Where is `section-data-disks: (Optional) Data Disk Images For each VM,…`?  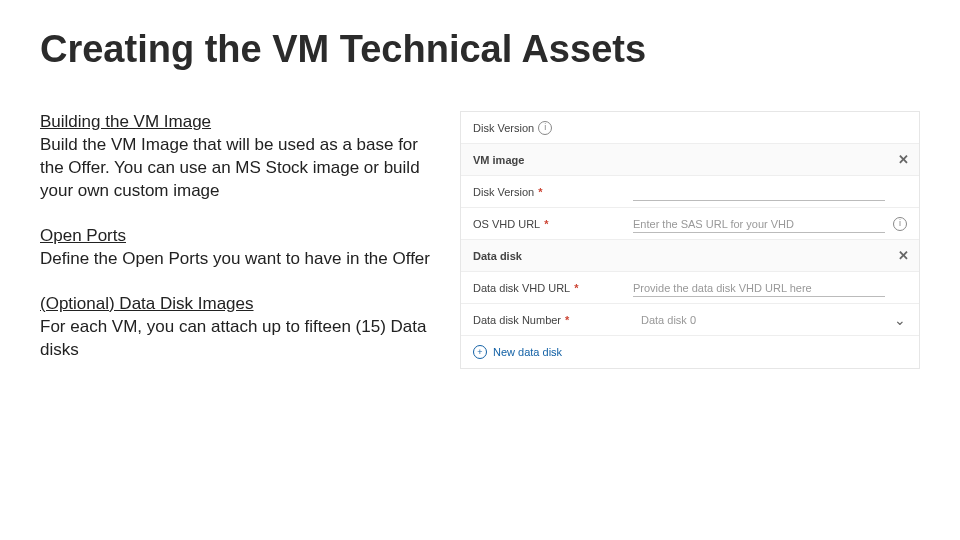 section-data-disks: (Optional) Data Disk Images For each VM,… is located at coordinates (240, 328).